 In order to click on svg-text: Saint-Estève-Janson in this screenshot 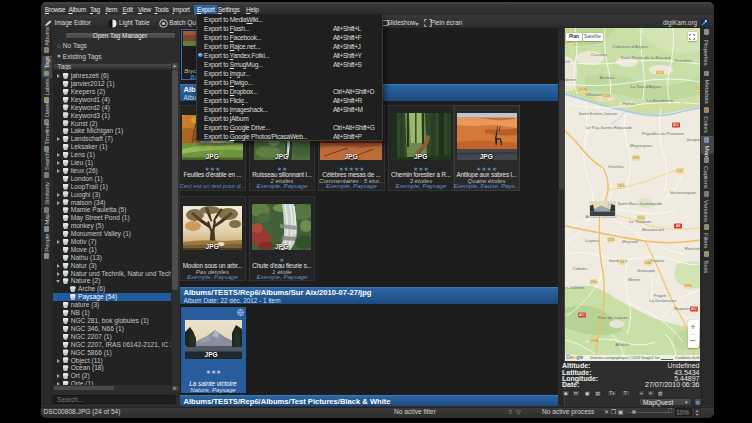, I will do `click(598, 114)`.